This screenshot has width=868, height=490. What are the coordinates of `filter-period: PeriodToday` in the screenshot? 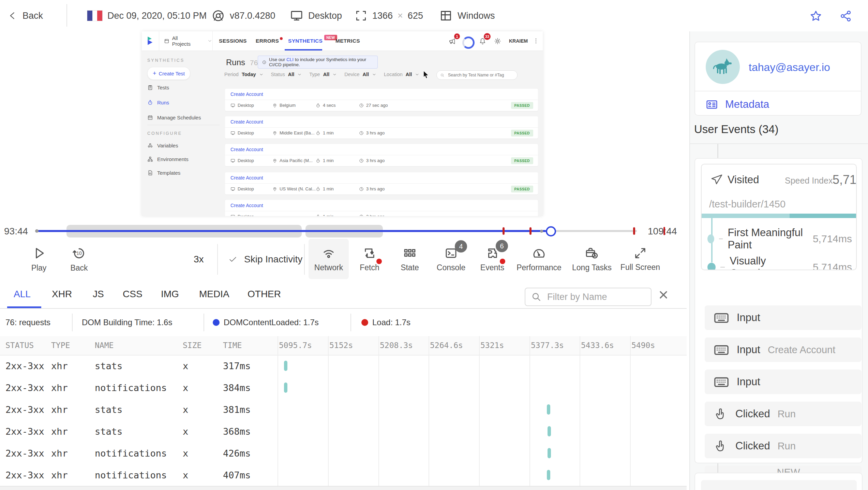 It's located at (244, 74).